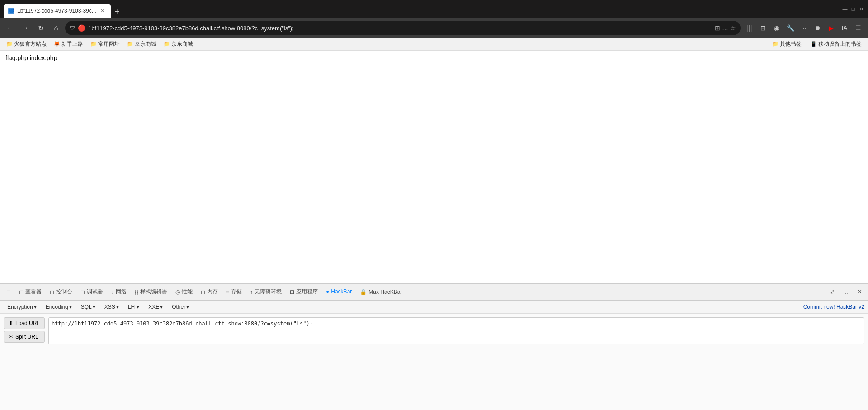 This screenshot has height=410, width=868. What do you see at coordinates (178, 44) in the screenshot?
I see `bookmark-jd2: 📁 京东商城` at bounding box center [178, 44].